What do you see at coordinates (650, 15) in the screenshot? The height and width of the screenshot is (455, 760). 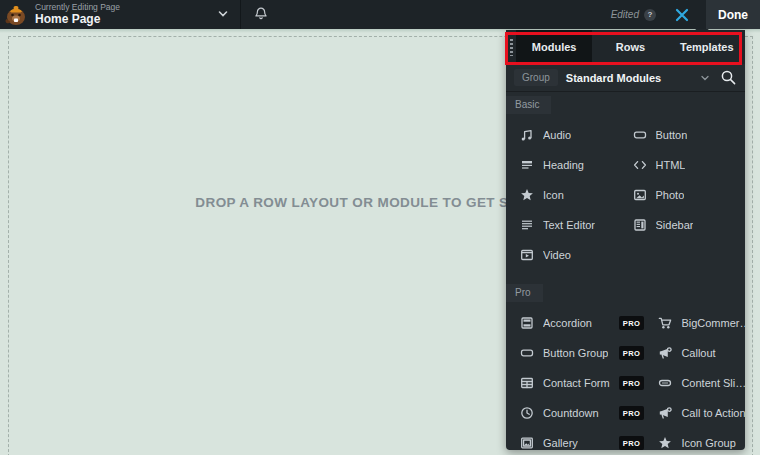 I see `help-icon: ?` at bounding box center [650, 15].